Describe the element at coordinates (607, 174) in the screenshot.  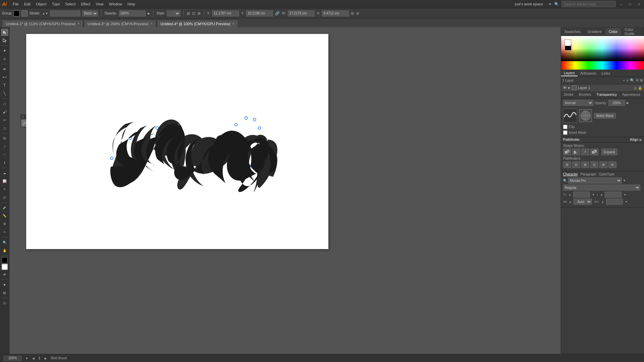
I see `opentype-tab: OpenType` at that location.